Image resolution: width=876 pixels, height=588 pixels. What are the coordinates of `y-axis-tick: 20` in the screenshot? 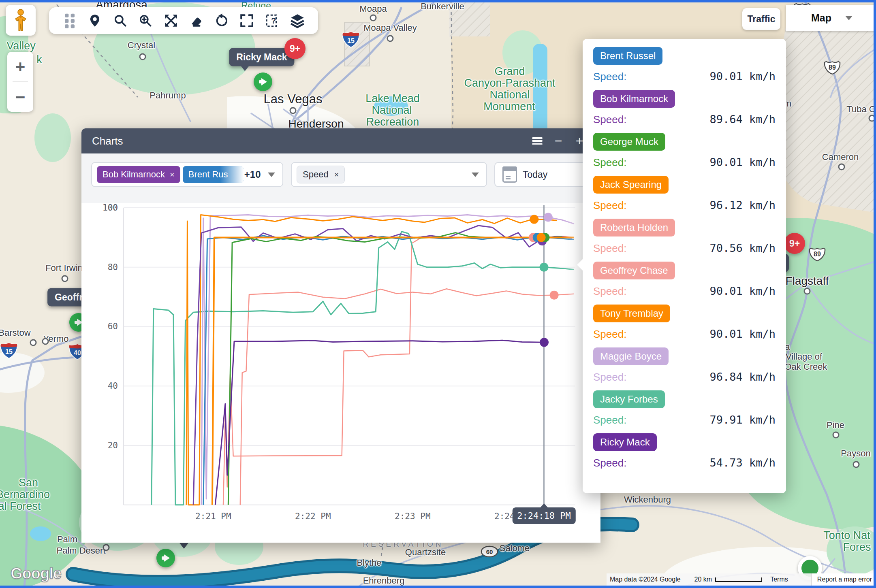 It's located at (113, 445).